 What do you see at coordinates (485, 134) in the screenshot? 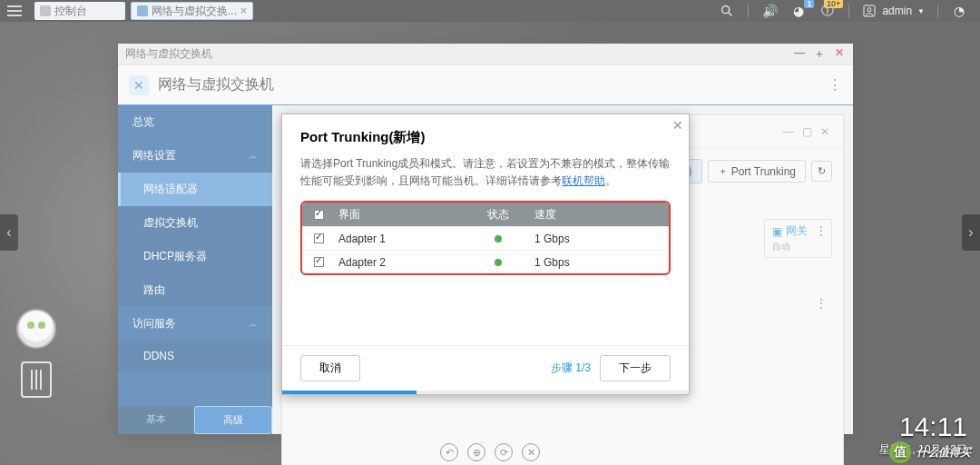
I see `modal-title: Port Trunking(新增)` at bounding box center [485, 134].